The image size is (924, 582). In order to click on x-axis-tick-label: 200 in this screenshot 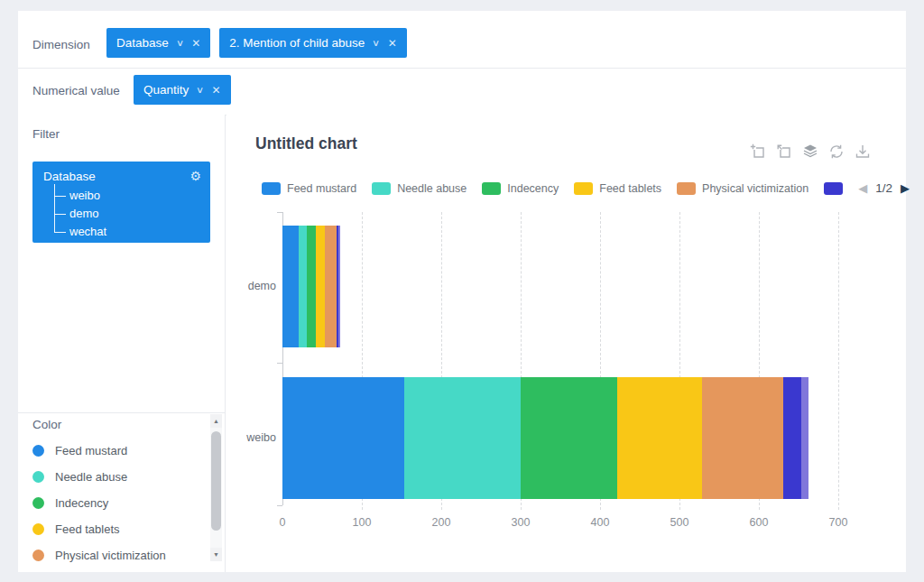, I will do `click(442, 522)`.